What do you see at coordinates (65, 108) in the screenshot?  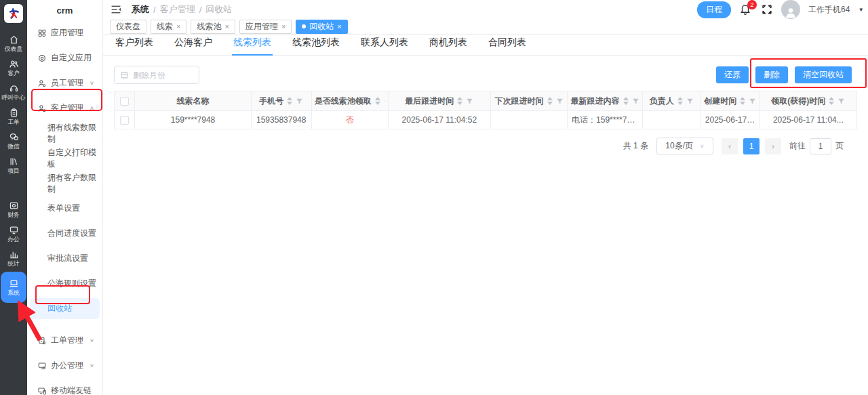 I see `sidebar-item-customer-management: 客户管理 ∧` at bounding box center [65, 108].